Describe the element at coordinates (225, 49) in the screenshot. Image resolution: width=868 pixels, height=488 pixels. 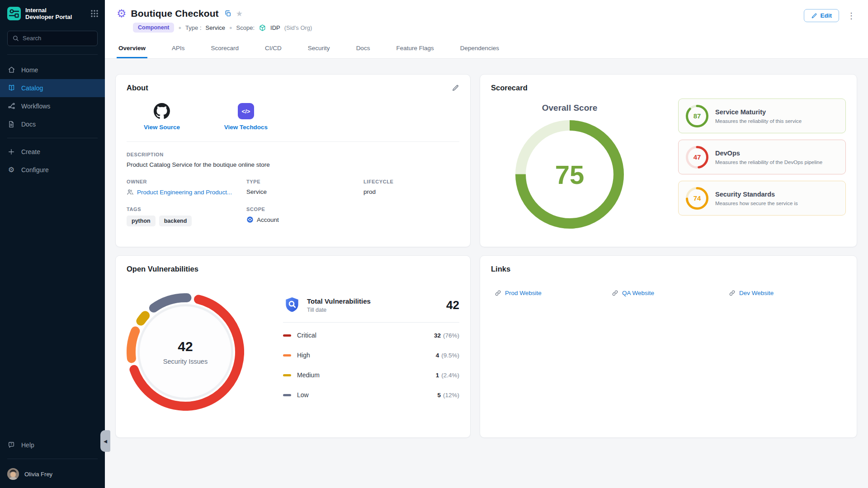
I see `tab-scorecard: Scorecard` at that location.